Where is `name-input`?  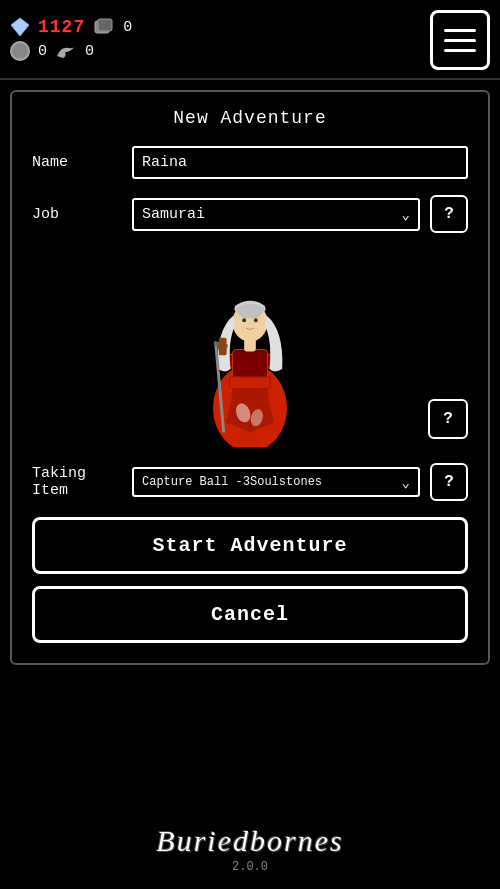 name-input is located at coordinates (300, 162).